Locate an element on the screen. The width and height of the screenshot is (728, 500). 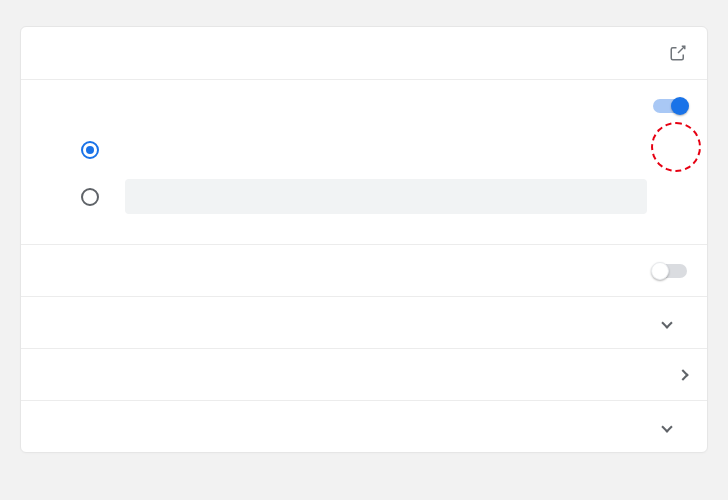
radio-unselected-icon is located at coordinates (90, 197).